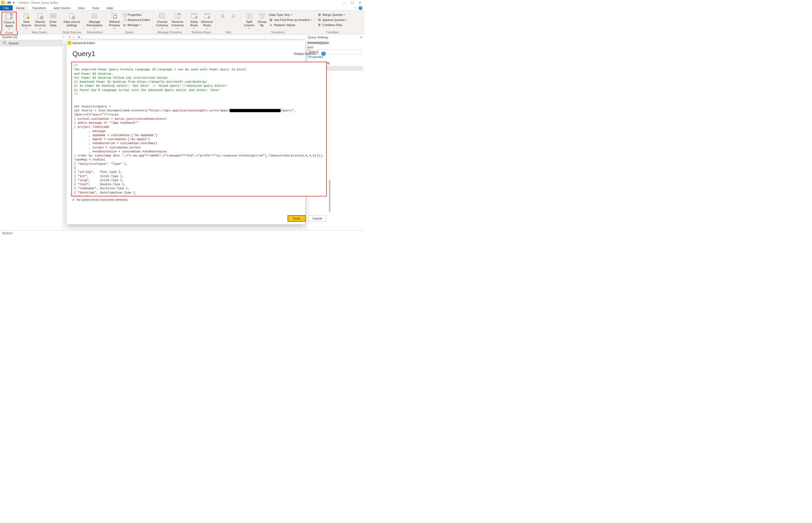 The image size is (812, 523). What do you see at coordinates (39, 8) in the screenshot?
I see `tab-transform: Transform` at bounding box center [39, 8].